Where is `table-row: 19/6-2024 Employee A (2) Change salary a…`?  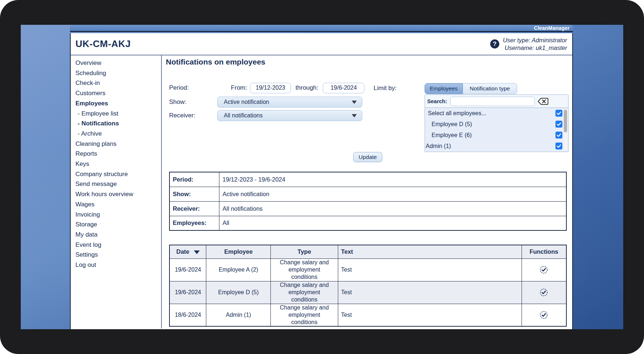 table-row: 19/6-2024 Employee A (2) Change salary a… is located at coordinates (368, 270).